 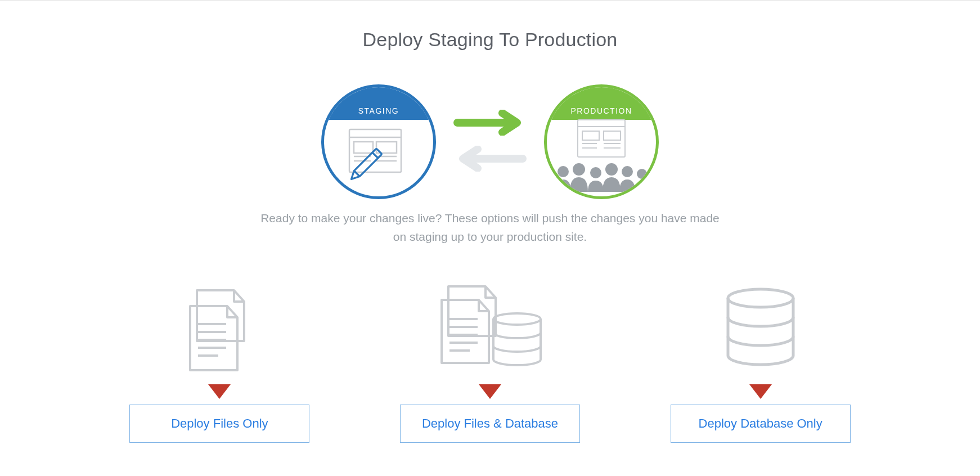 What do you see at coordinates (490, 124) in the screenshot?
I see `arrow-right-icon` at bounding box center [490, 124].